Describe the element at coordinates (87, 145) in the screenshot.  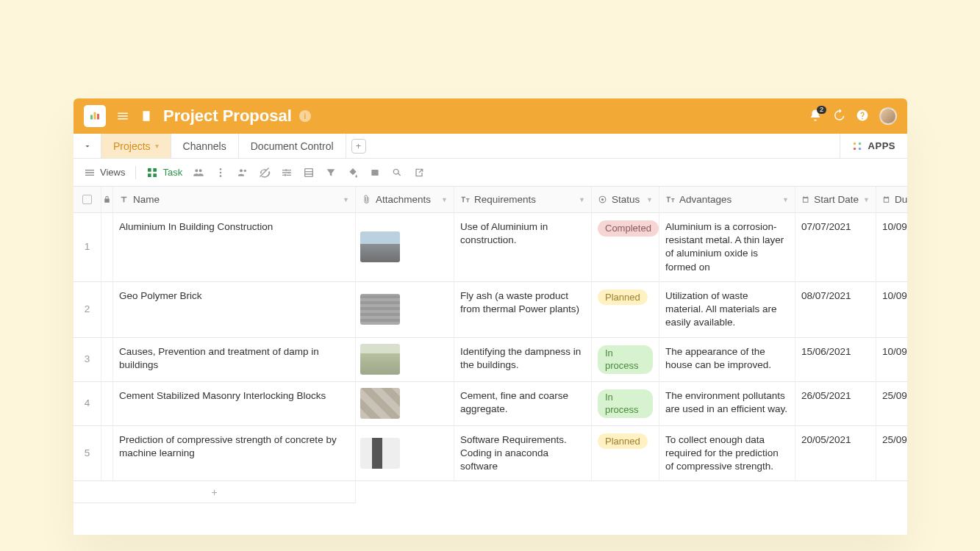
I see `expand-toggle` at that location.